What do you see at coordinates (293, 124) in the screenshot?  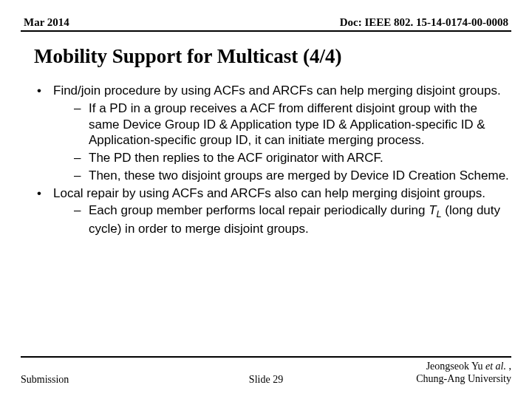 I see `sub-bullet: If a PD in a group receives a ACF from d…` at bounding box center [293, 124].